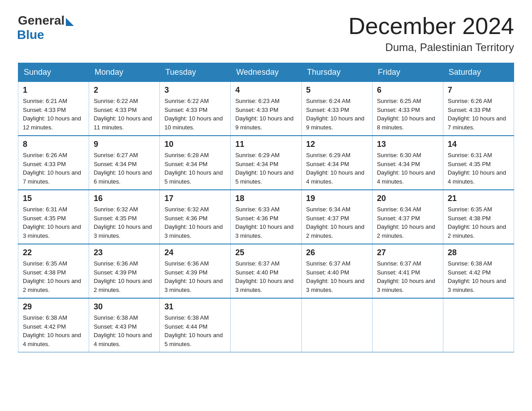 The width and height of the screenshot is (532, 411). What do you see at coordinates (266, 199) in the screenshot?
I see `cell-date-number: 18` at bounding box center [266, 199].